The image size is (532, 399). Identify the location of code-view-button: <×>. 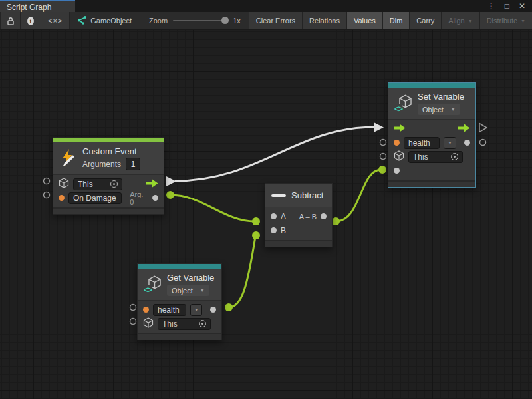
(56, 21).